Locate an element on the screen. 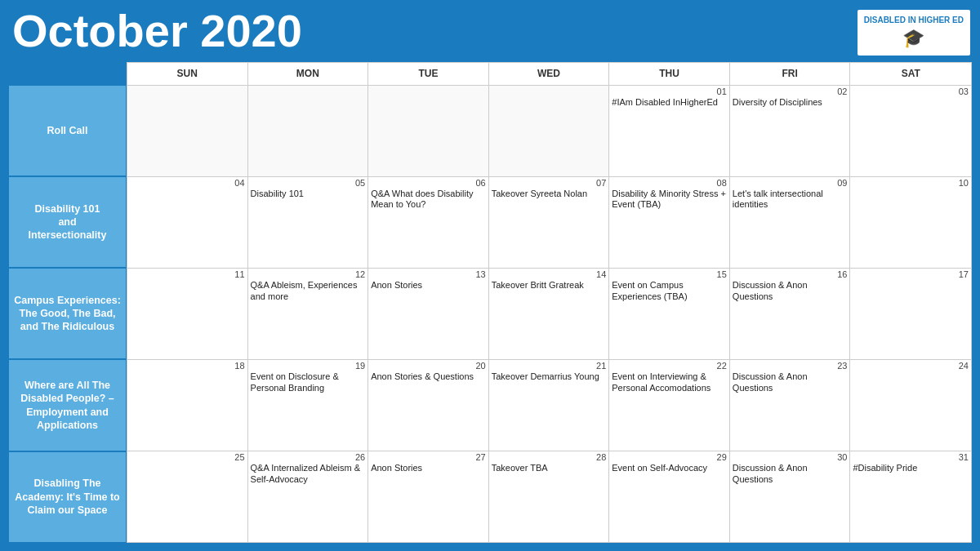 This screenshot has height=551, width=980. day-number: 26 is located at coordinates (360, 457).